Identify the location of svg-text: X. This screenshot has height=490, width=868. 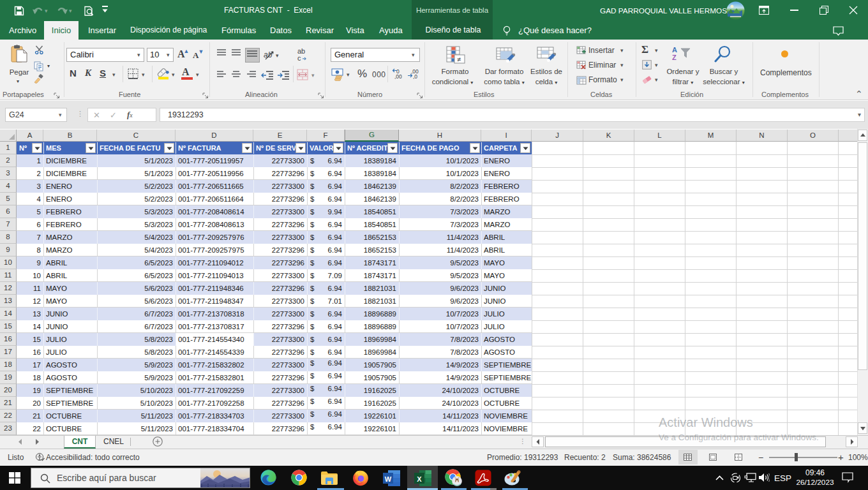
(419, 479).